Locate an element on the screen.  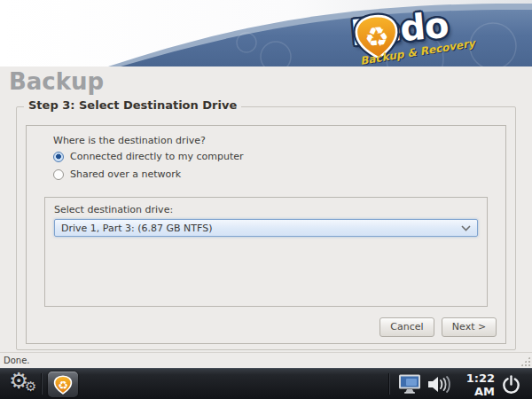
status-bar: Done. is located at coordinates (266, 360).